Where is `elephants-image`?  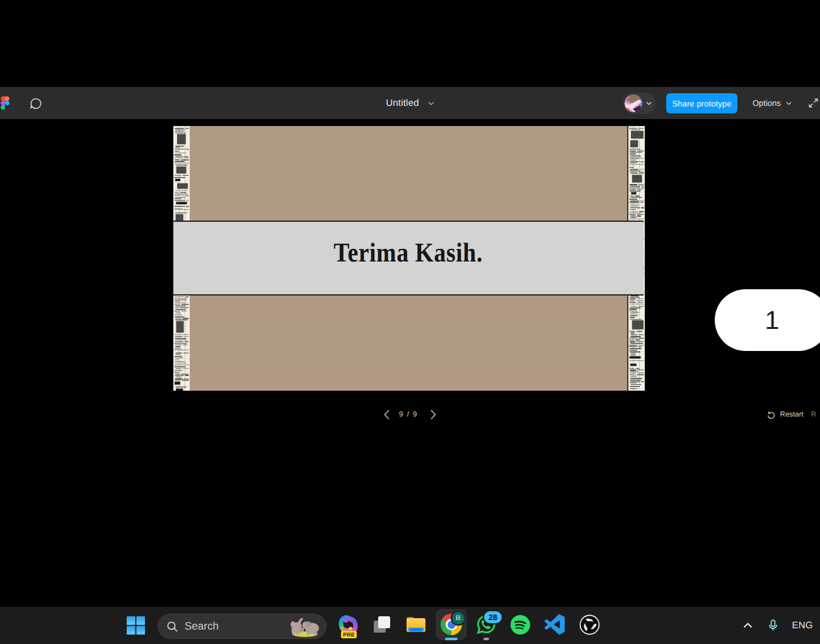
elephants-image is located at coordinates (305, 626).